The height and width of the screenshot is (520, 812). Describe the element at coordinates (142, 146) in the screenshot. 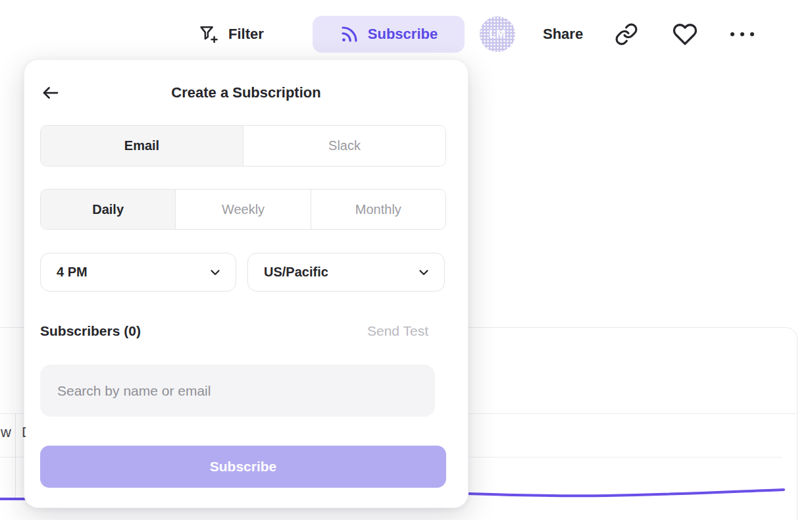

I see `tab-email: Email` at that location.